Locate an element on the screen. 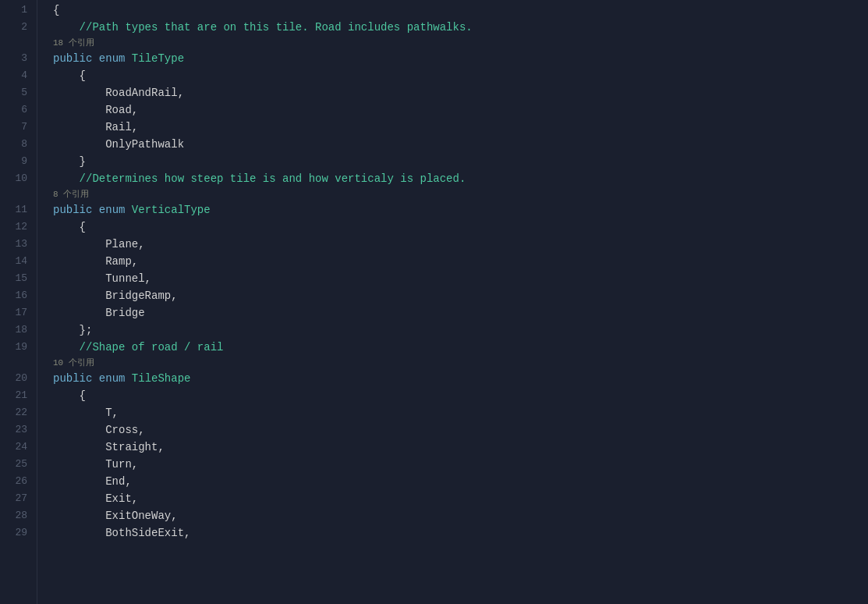 The width and height of the screenshot is (868, 604). code-line: //Determines how steep tile is and how v… is located at coordinates (460, 179).